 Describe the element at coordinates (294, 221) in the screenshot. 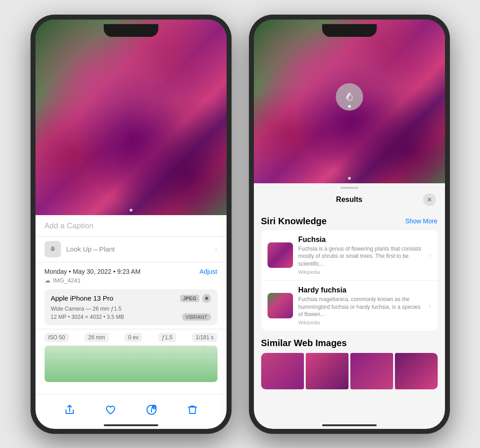

I see `siri-knowledge-title: Siri Knowledge` at that location.